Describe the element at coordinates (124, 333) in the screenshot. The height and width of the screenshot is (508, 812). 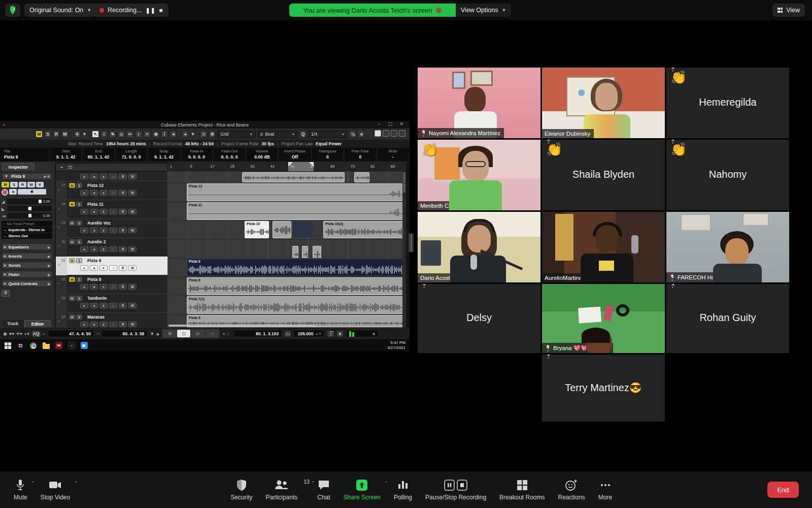
I see `right-locator-field: 60. 4. 3. 58` at that location.